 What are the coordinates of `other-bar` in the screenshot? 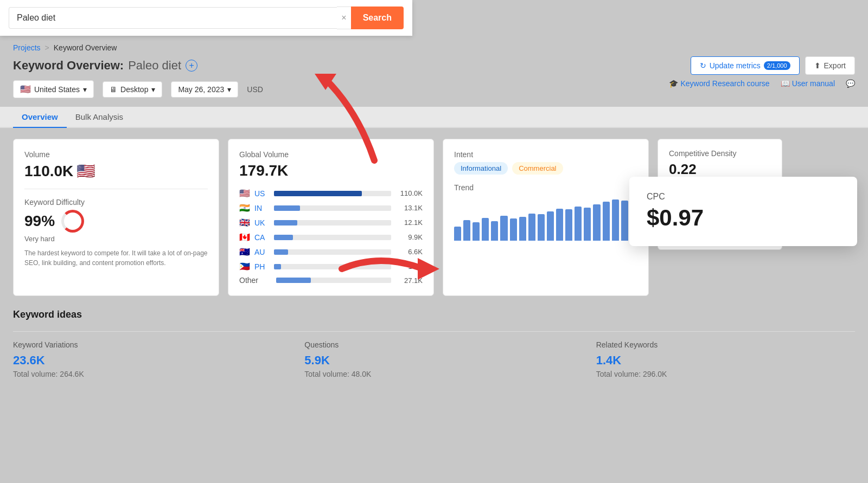 It's located at (334, 280).